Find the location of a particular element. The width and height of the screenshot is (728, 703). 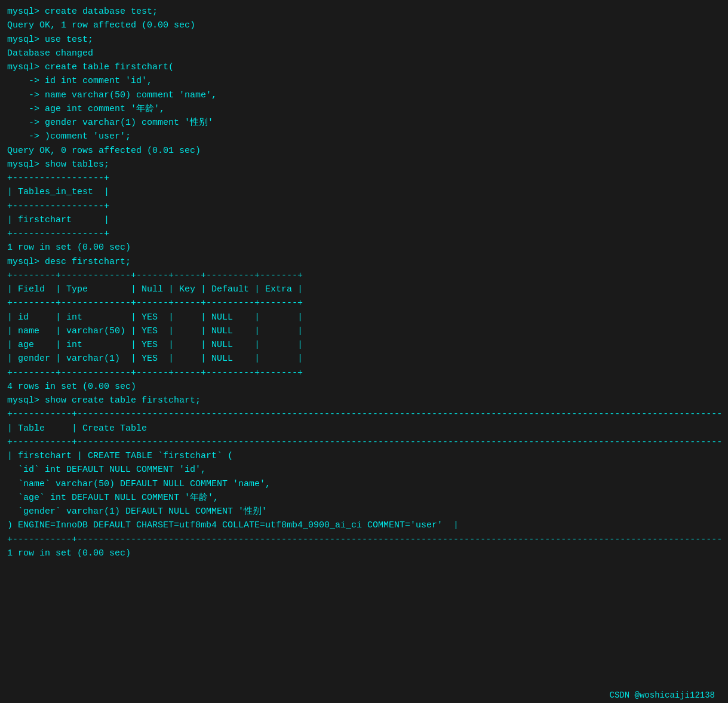

terminal-line: mysql> show create table firstchart; is located at coordinates (364, 400).